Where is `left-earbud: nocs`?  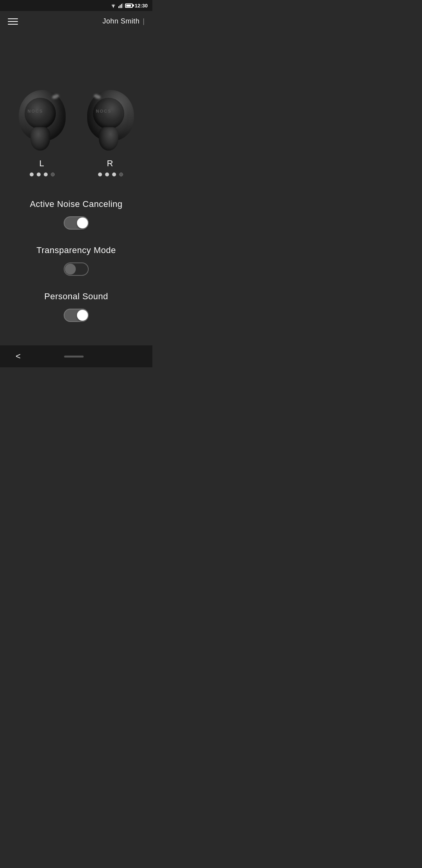
left-earbud: nocs is located at coordinates (42, 120).